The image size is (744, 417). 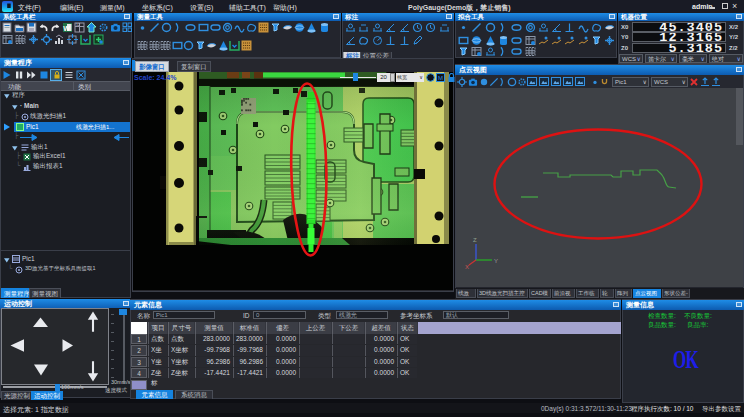 I want to click on svg-text: Y, so click(x=496, y=261).